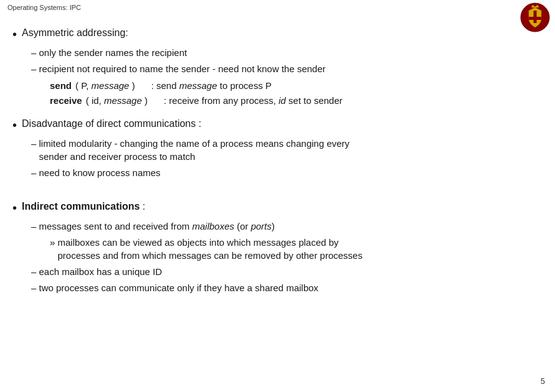  What do you see at coordinates (296, 250) in the screenshot?
I see `indirect-sub-sub-1: » mailboxes can be viewed as objects int…` at bounding box center [296, 250].